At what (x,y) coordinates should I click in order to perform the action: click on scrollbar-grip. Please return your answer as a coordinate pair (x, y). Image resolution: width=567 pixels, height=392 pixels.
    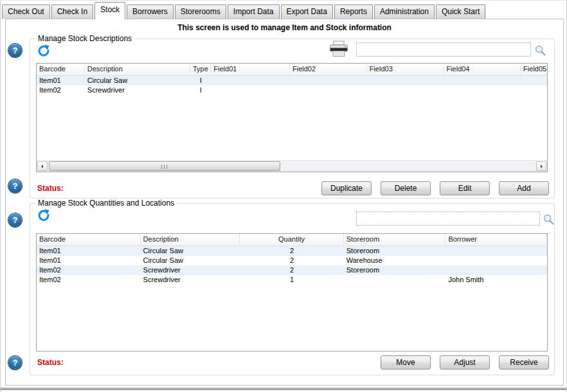
    Looking at the image, I should click on (165, 167).